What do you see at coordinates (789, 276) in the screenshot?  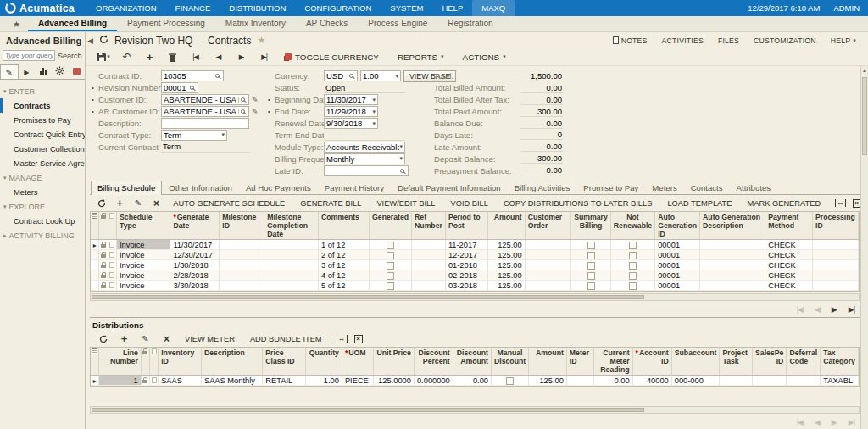 I see `cell-payment-method: CHECK` at bounding box center [789, 276].